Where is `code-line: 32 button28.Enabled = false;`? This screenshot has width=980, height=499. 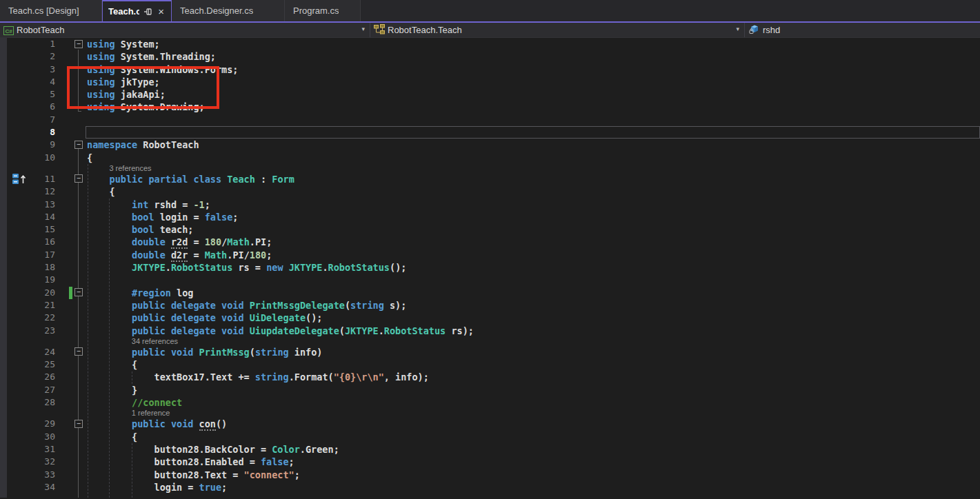 code-line: 32 button28.Enabled = false; is located at coordinates (494, 462).